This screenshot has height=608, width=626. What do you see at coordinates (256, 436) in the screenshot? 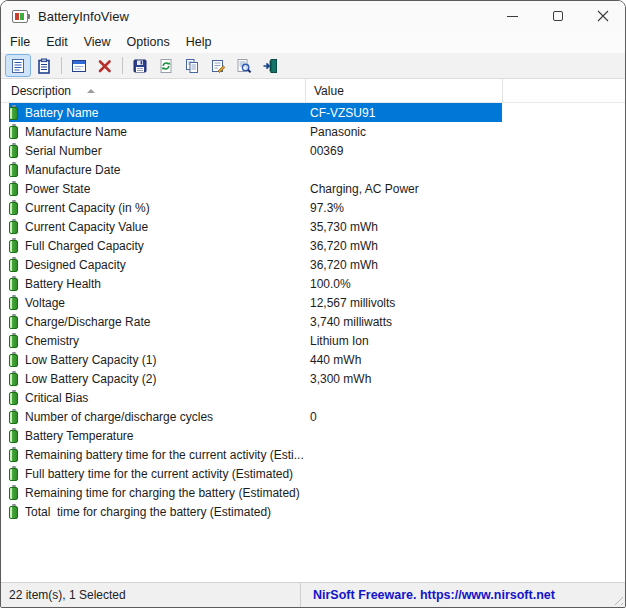
I see `table-row: Battery Temperature` at bounding box center [256, 436].